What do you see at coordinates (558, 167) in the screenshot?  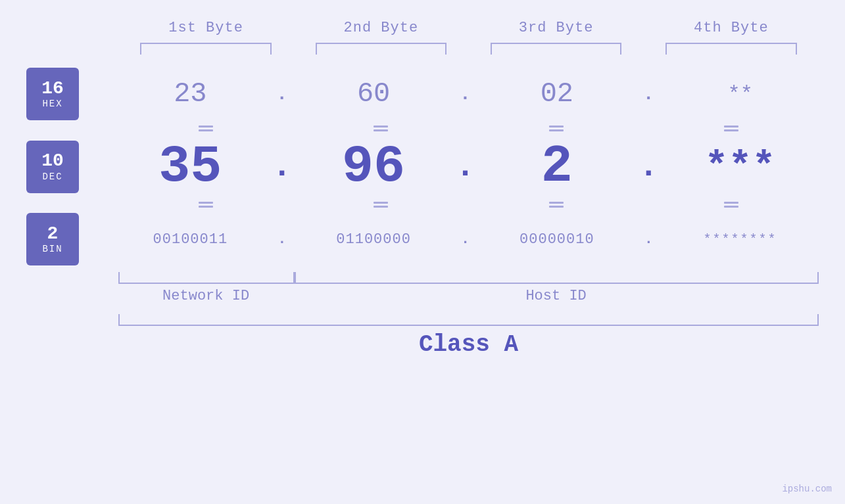 I see `dec-val3-cell: 2` at bounding box center [558, 167].